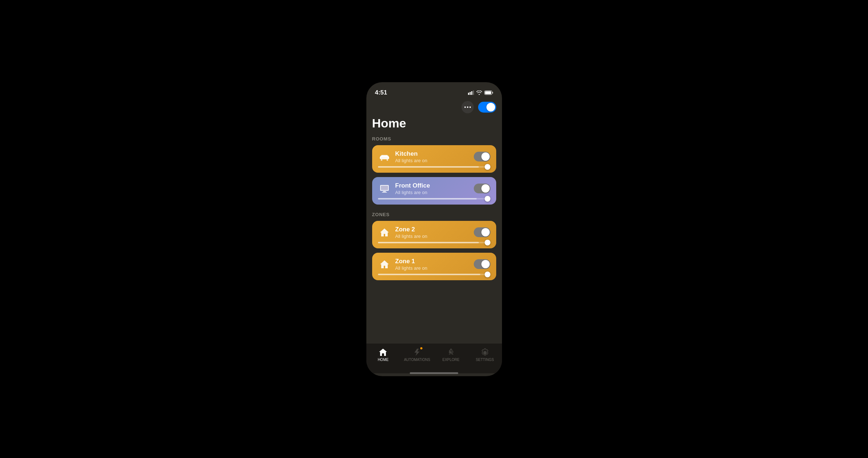 The height and width of the screenshot is (458, 868). Describe the element at coordinates (412, 268) in the screenshot. I see `zone1-status: All lights are on` at that location.